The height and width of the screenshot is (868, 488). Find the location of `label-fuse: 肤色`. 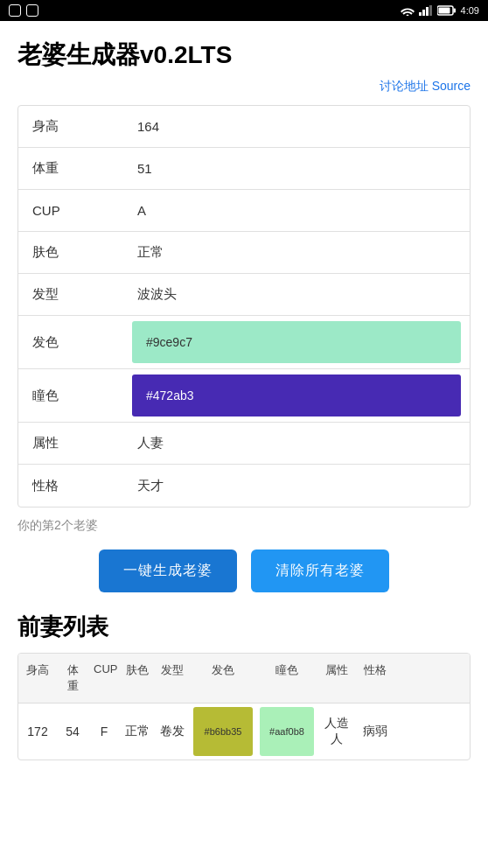

label-fuse: 肤色 is located at coordinates (71, 252).